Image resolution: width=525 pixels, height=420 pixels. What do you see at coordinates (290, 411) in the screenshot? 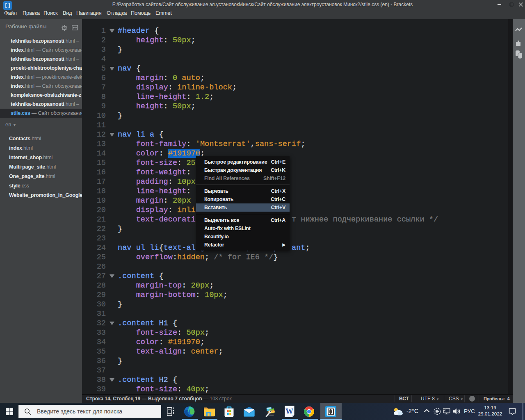
I see `svg-text: W` at bounding box center [290, 411].